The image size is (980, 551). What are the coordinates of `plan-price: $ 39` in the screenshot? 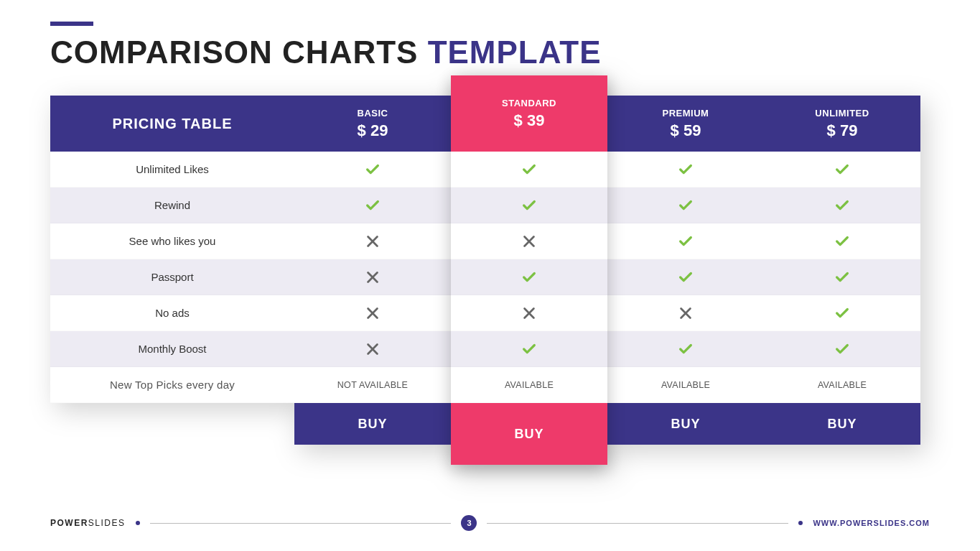 It's located at (530, 121).